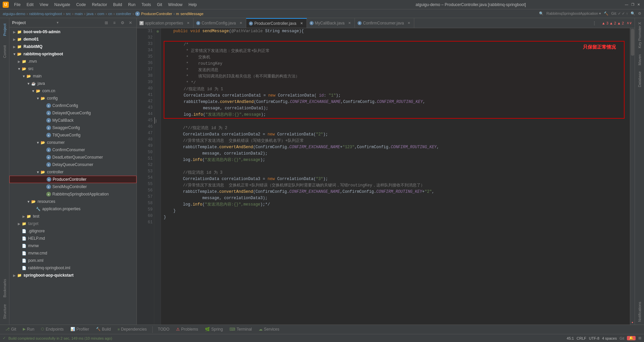  Describe the element at coordinates (46, 14) in the screenshot. I see `breadcrumb-module: rabbitmq-springboot` at that location.